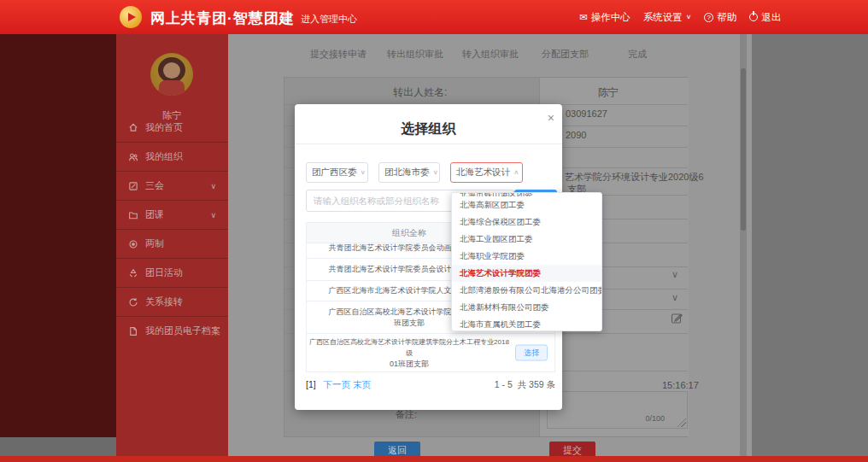 Image resolution: width=868 pixels, height=462 pixels. I want to click on name-value: 陈宁, so click(608, 92).